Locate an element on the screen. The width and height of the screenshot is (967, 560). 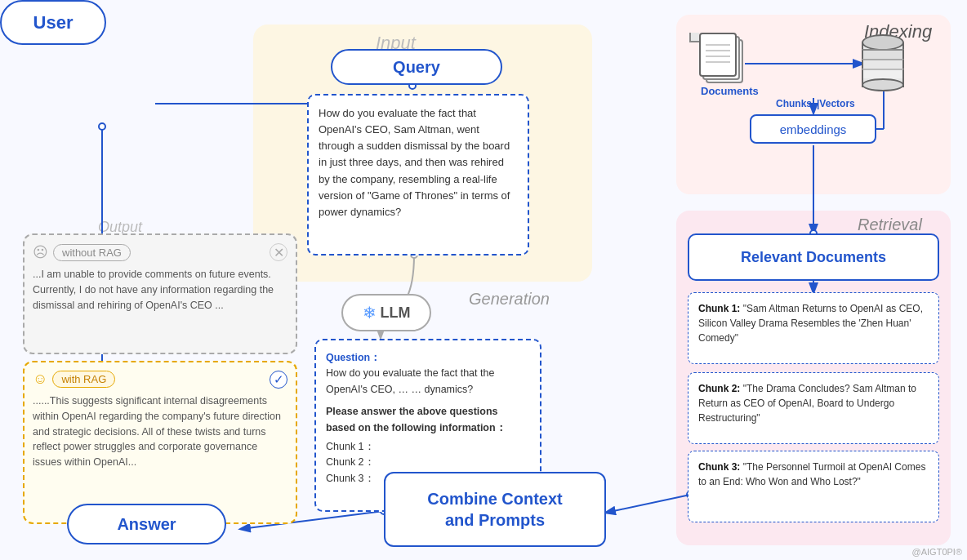
chunk1-box: Chunk 1: "Sam Altman Returns to OpenAI a… is located at coordinates (813, 328).